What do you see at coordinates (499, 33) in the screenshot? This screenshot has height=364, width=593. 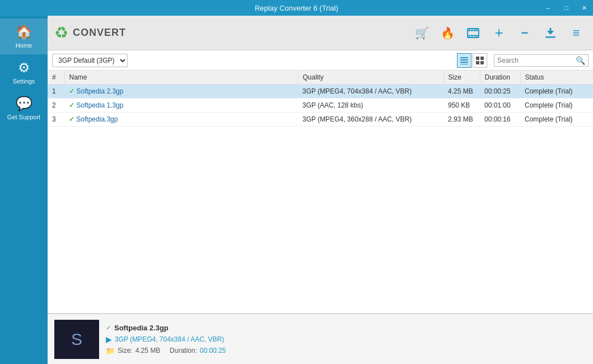 I see `add-button: +` at bounding box center [499, 33].